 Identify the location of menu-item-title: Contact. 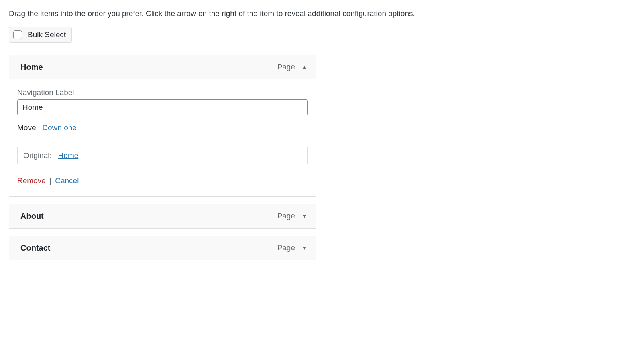
(35, 248).